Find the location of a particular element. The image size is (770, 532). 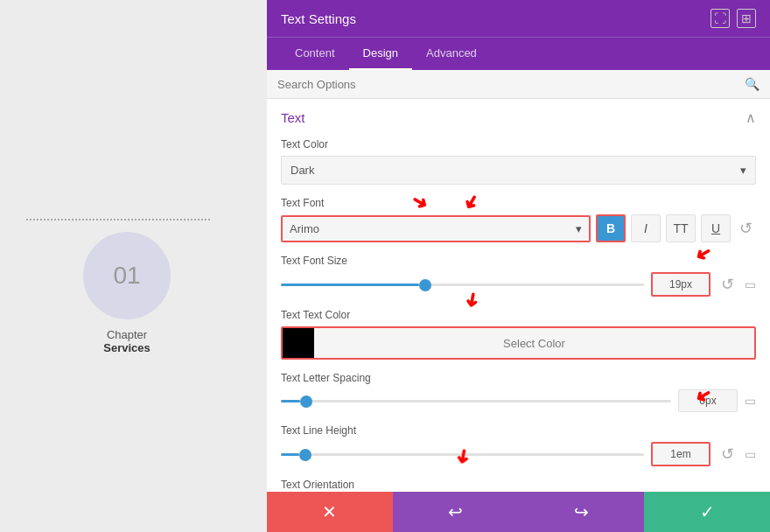

line-height-slider-track is located at coordinates (462, 455).